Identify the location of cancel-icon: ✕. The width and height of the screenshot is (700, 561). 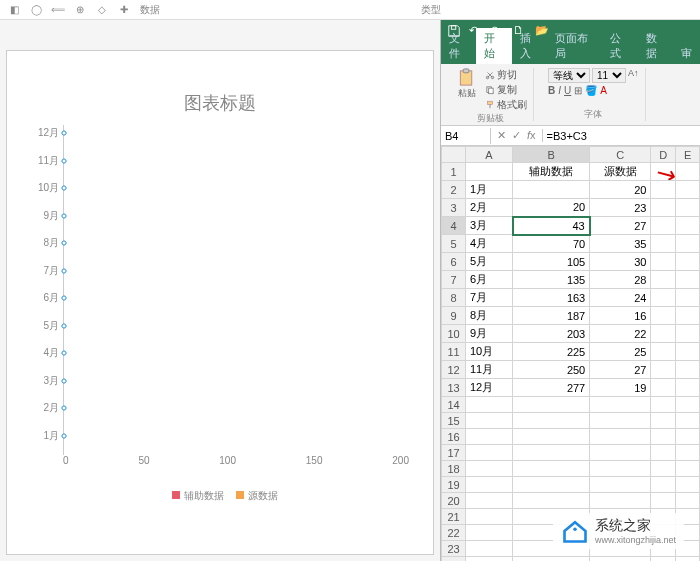
(502, 136).